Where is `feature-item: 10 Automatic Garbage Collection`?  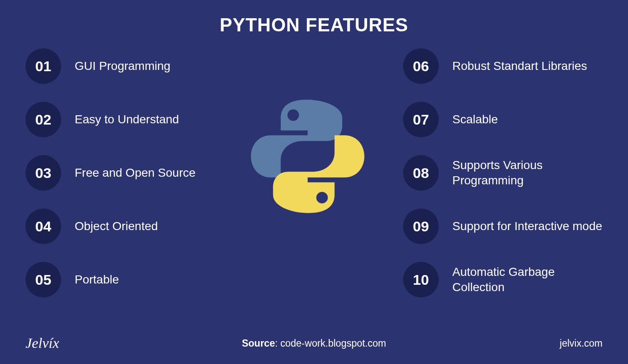 feature-item: 10 Automatic Garbage Collection is located at coordinates (503, 280).